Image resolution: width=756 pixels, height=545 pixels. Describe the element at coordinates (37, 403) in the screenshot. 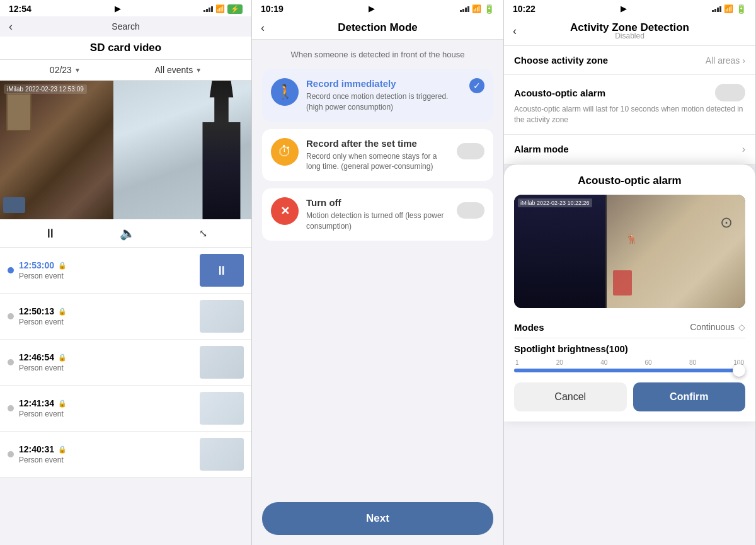

I see `event-time: 12:41:34` at that location.